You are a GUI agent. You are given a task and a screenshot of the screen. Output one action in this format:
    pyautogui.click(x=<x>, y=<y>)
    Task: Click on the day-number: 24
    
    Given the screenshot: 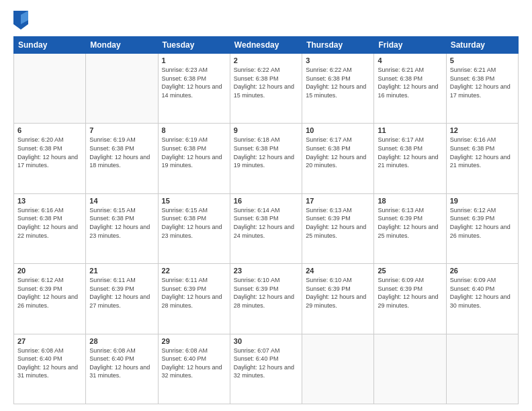 What is the action you would take?
    pyautogui.click(x=338, y=271)
    